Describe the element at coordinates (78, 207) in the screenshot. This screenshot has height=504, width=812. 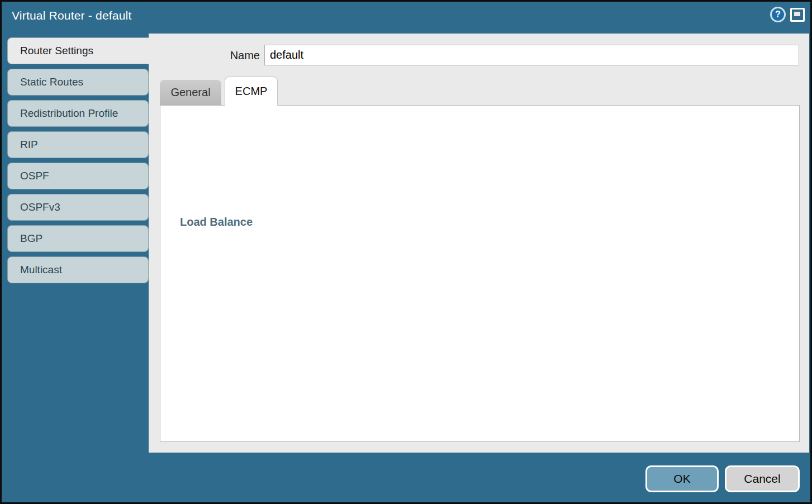
I see `sidebar-item-ospfv3: OSPFv3` at that location.